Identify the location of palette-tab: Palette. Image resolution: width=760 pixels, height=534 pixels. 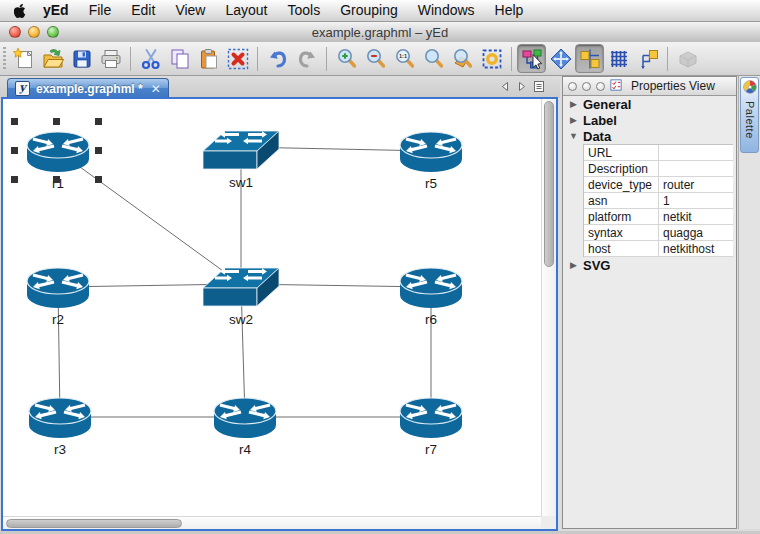
(750, 115).